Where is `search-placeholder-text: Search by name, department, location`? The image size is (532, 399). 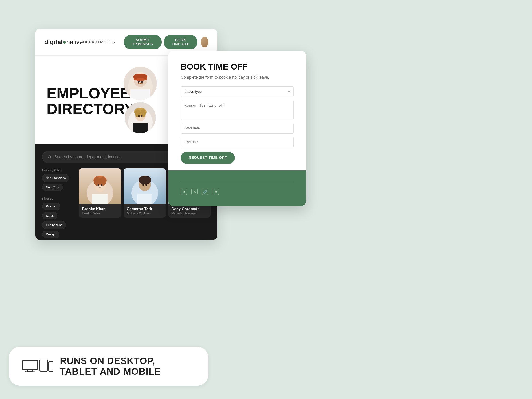
search-placeholder-text: Search by name, department, location is located at coordinates (88, 157).